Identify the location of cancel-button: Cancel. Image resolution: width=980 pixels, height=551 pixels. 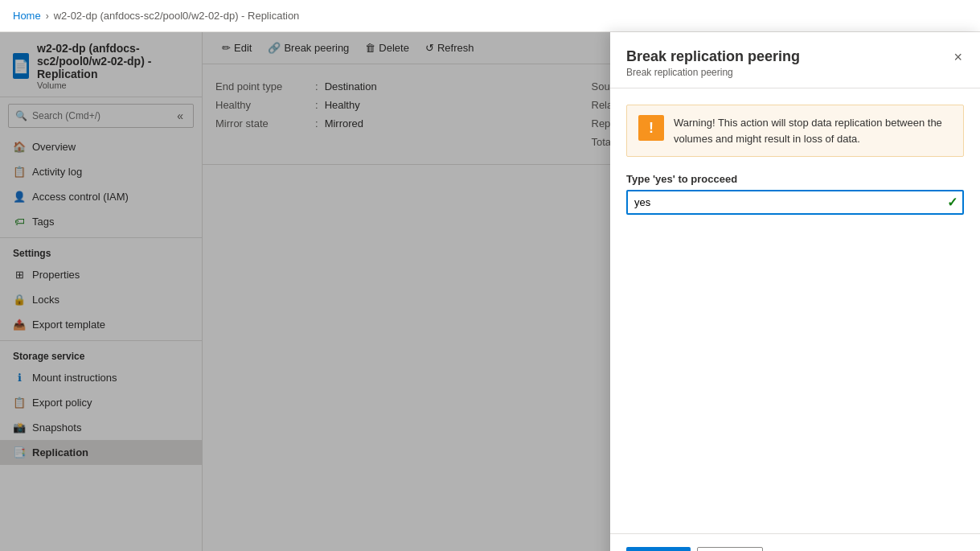
(730, 549).